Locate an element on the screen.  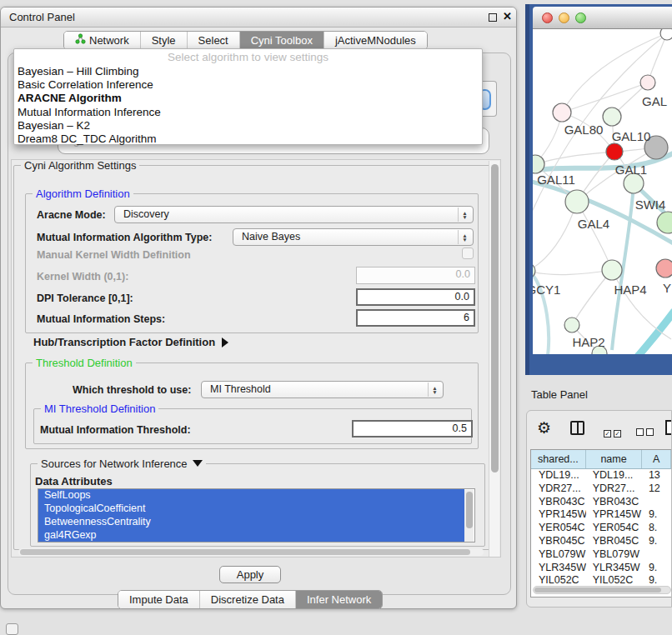
bottom-tab-impute-data: Impute Data is located at coordinates (159, 600).